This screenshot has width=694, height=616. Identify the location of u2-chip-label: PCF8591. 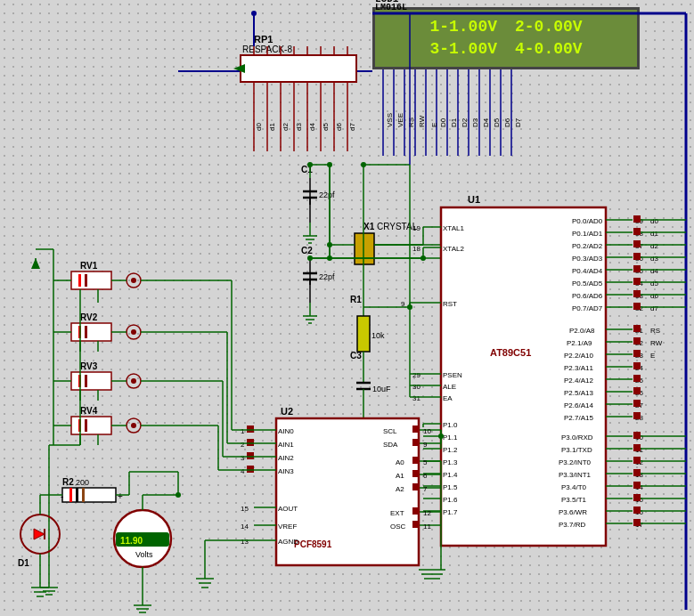
(314, 545).